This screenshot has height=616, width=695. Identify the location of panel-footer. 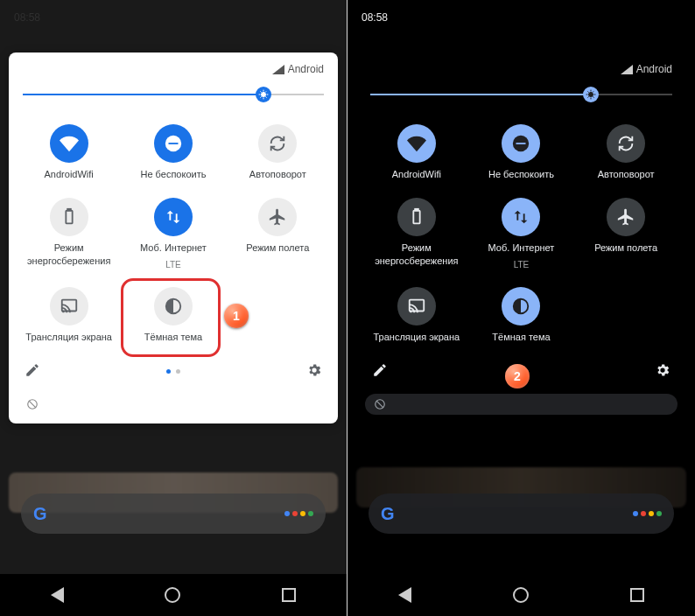
(173, 370).